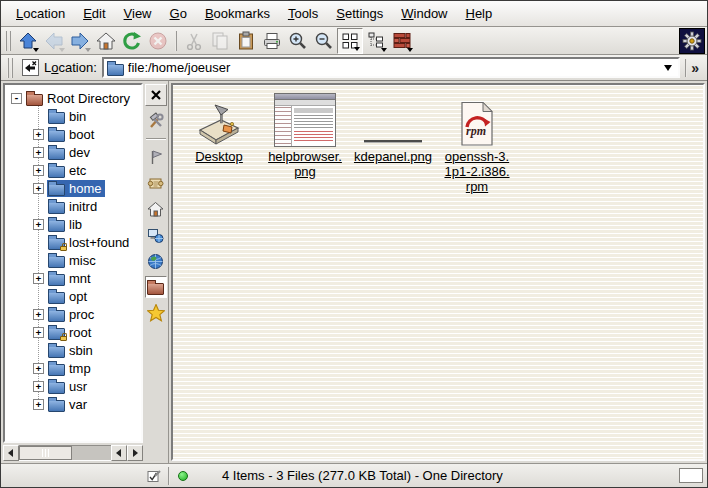 The image size is (708, 488). What do you see at coordinates (156, 157) in the screenshot?
I see `flag-icon` at bounding box center [156, 157].